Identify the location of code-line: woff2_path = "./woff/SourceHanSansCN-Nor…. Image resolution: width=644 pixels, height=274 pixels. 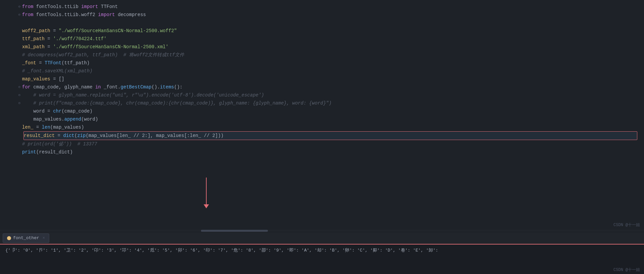
(322, 31).